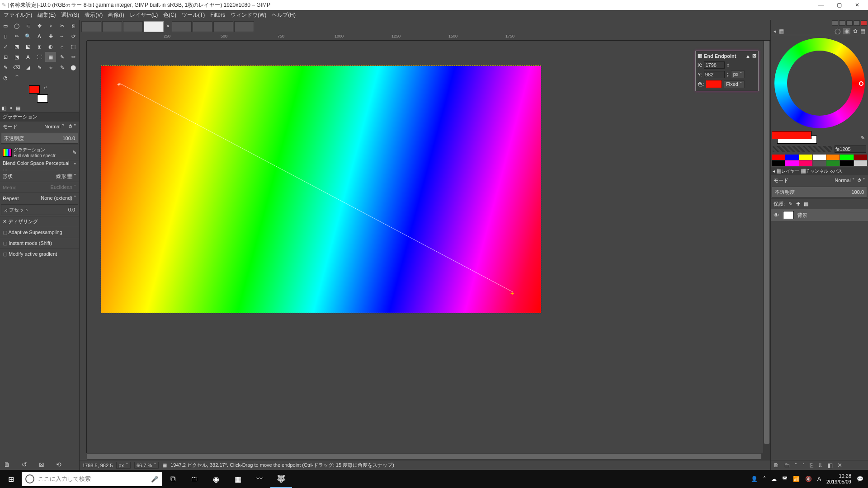 This screenshot has height=488, width=868. What do you see at coordinates (815, 171) in the screenshot?
I see `channels-tab: ▦チャンネル` at bounding box center [815, 171].